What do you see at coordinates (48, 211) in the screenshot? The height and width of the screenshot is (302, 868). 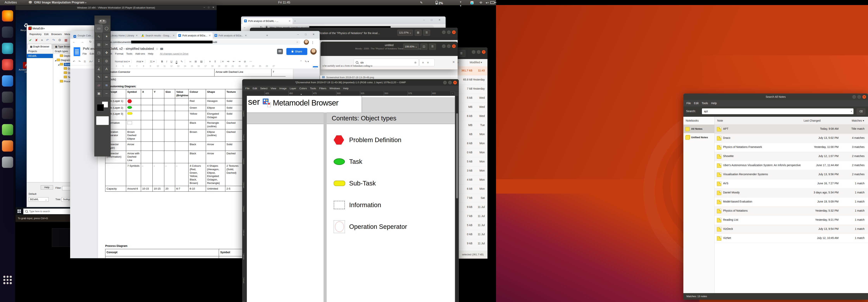 I see `windows-search-box: Type here to search` at bounding box center [48, 211].